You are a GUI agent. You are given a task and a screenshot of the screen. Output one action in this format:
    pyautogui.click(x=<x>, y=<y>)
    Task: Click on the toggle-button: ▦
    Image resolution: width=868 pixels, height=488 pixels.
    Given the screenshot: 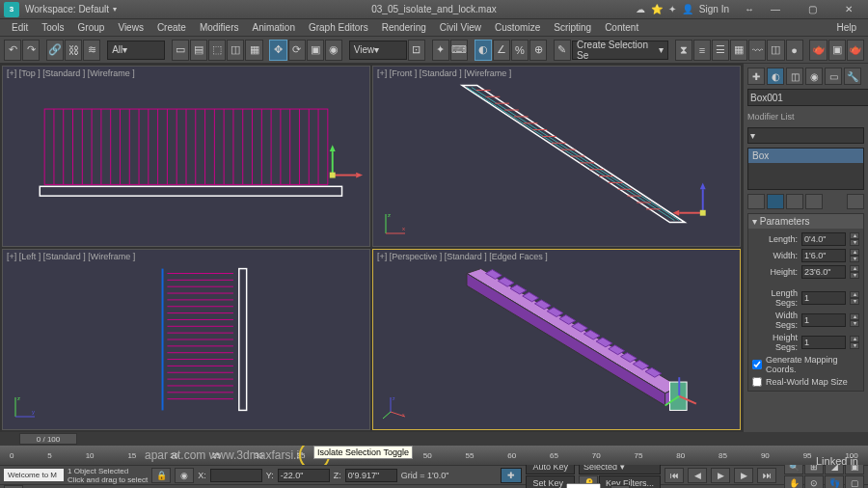 What is the action you would take?
    pyautogui.click(x=739, y=50)
    